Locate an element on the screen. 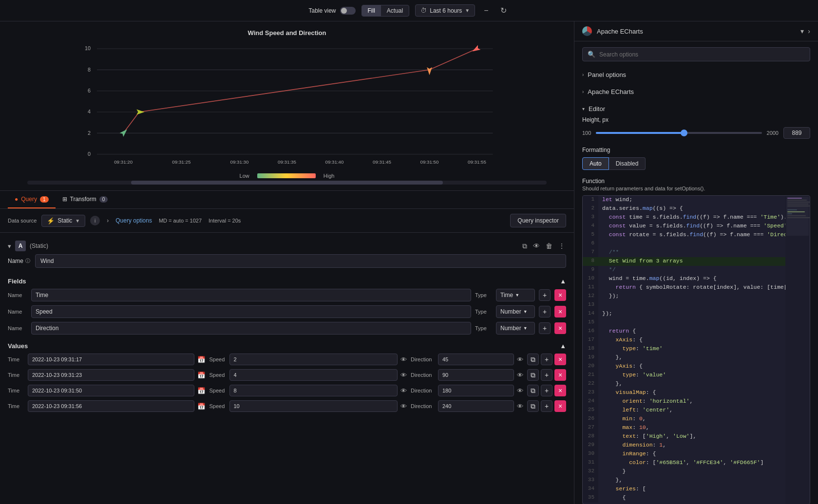 This screenshot has width=818, height=504. slider-wrap is located at coordinates (679, 133).